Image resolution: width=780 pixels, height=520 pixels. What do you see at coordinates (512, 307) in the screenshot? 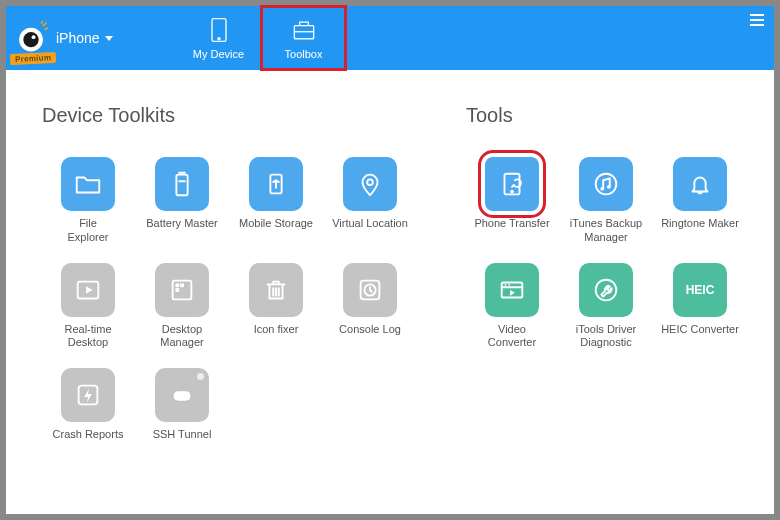
I see `tool-video-converter: Video Converter` at bounding box center [512, 307].